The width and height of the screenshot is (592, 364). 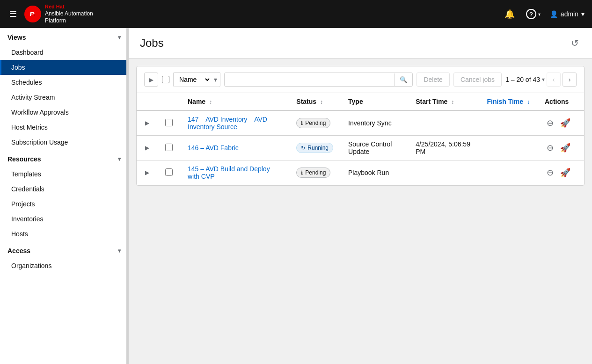 I want to click on sidebar-item-label: Host Metrics, so click(x=29, y=127).